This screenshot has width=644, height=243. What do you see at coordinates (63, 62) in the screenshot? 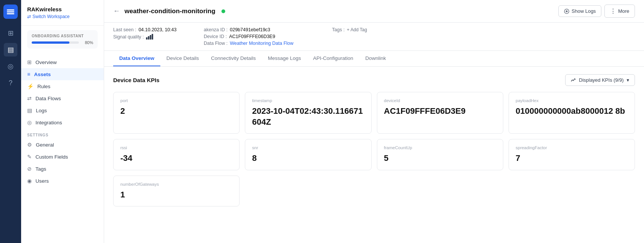
I see `sidebar-item-overview: ⊞ Overview` at bounding box center [63, 62].